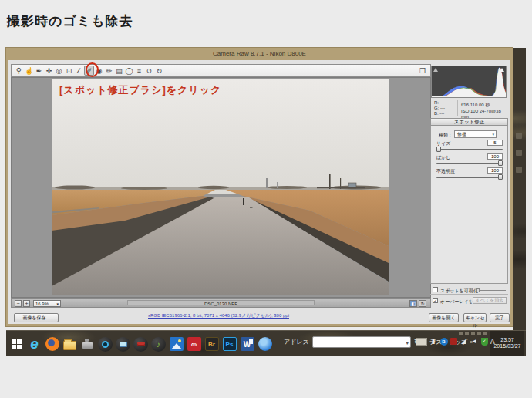  I want to click on address-label: アドレス, so click(296, 342).